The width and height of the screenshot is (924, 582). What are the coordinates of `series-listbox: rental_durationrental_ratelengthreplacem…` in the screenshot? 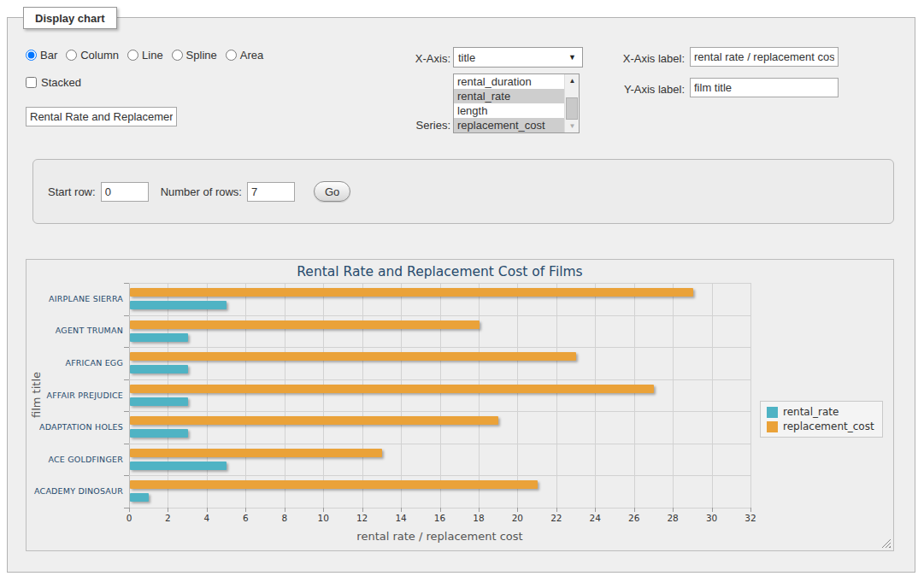 It's located at (516, 103).